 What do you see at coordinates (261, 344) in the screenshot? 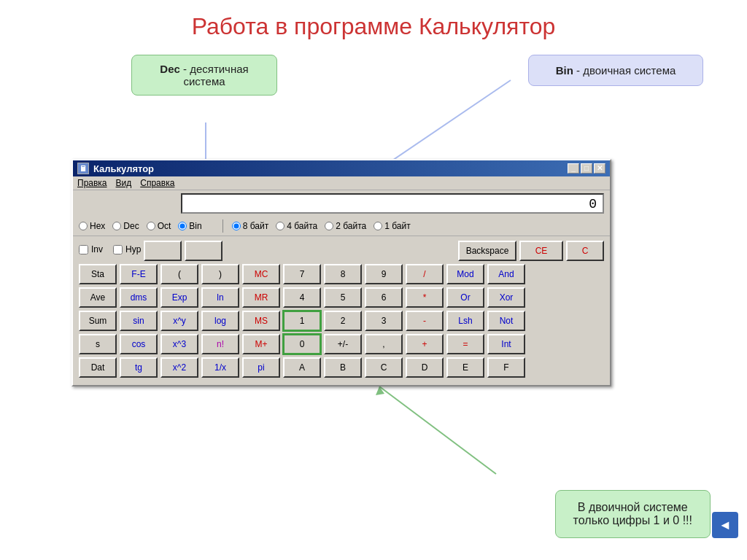
I see `mplus-button: M+` at bounding box center [261, 344].